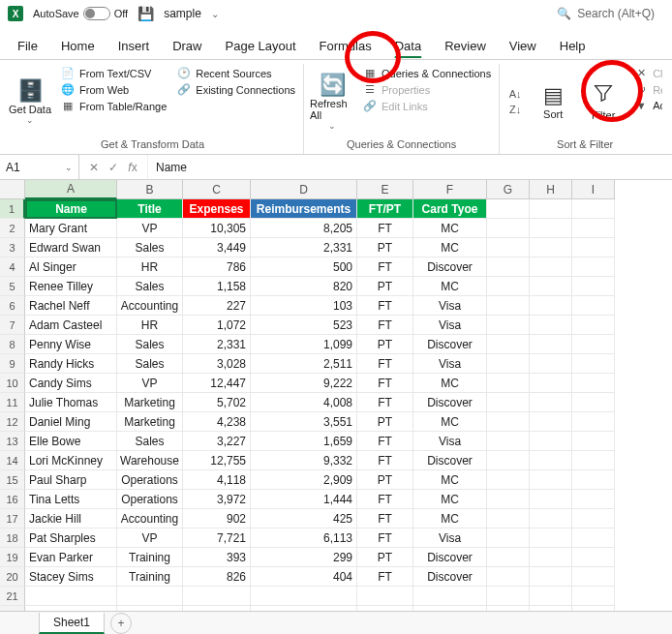 This screenshot has height=634, width=672. Describe the element at coordinates (217, 287) in the screenshot. I see `cell: 1,158` at that location.